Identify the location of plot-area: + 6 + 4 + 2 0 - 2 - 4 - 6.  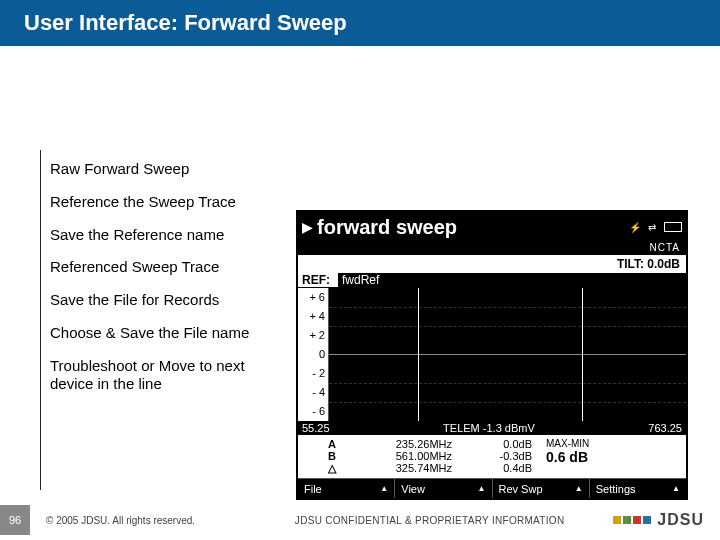
(492, 354).